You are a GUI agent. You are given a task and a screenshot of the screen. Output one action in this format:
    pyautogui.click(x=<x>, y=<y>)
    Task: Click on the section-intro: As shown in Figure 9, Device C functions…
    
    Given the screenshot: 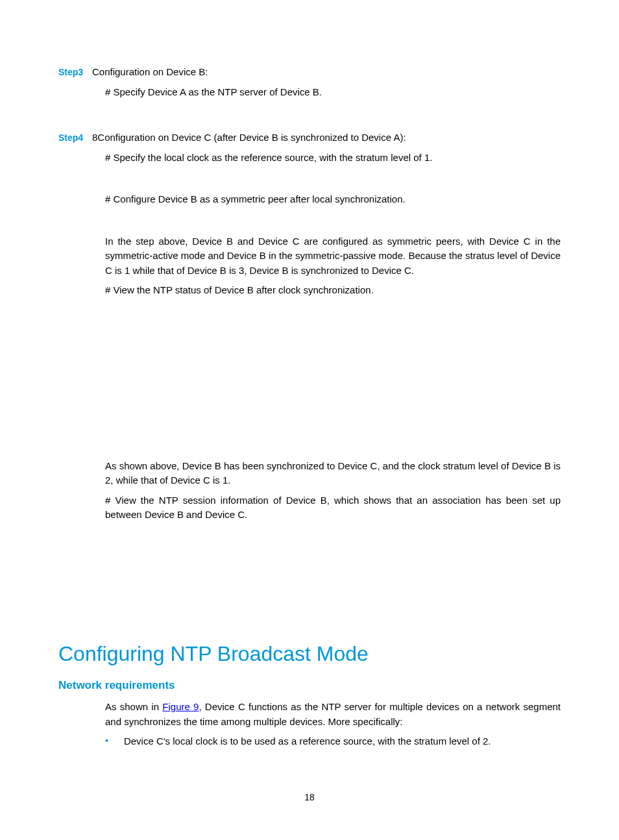 What is the action you would take?
    pyautogui.click(x=333, y=714)
    